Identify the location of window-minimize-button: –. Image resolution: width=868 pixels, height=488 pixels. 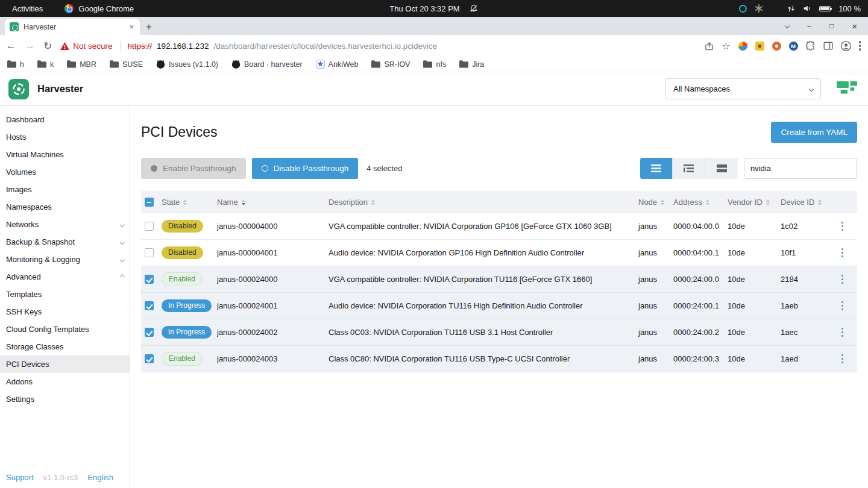
(809, 26).